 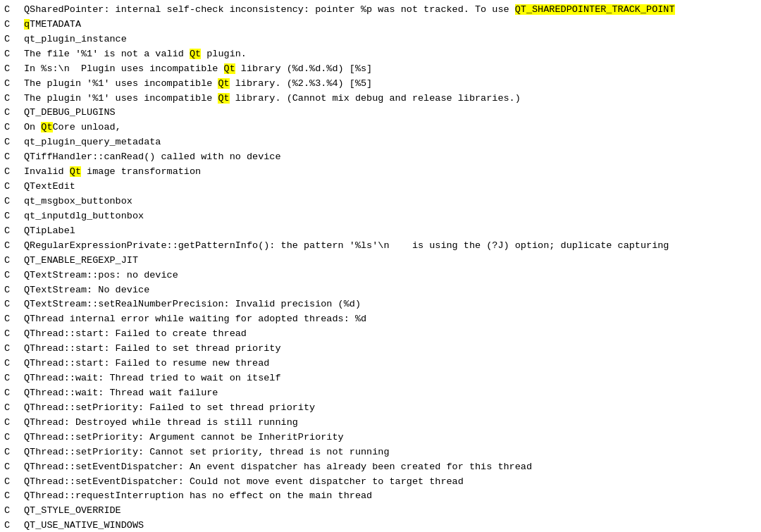 What do you see at coordinates (380, 276) in the screenshot?
I see `table-row: CQTextStream::pos: no device` at bounding box center [380, 276].